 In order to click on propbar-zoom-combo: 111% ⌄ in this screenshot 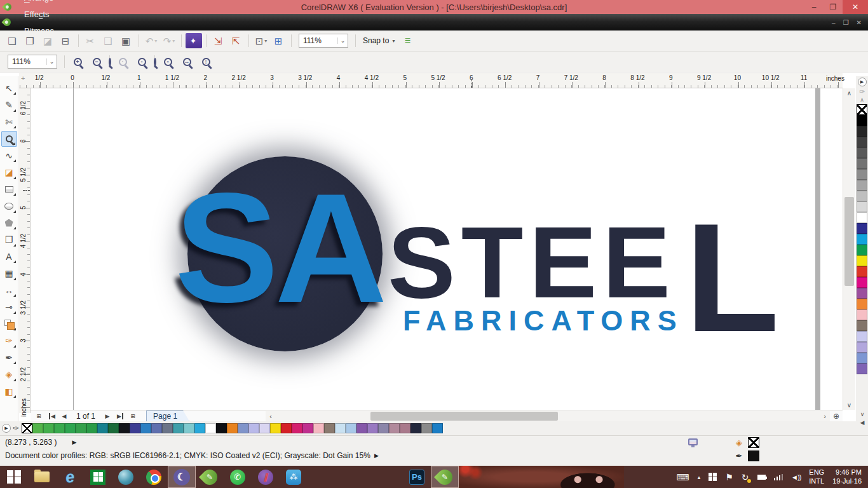, I will do `click(32, 62)`.